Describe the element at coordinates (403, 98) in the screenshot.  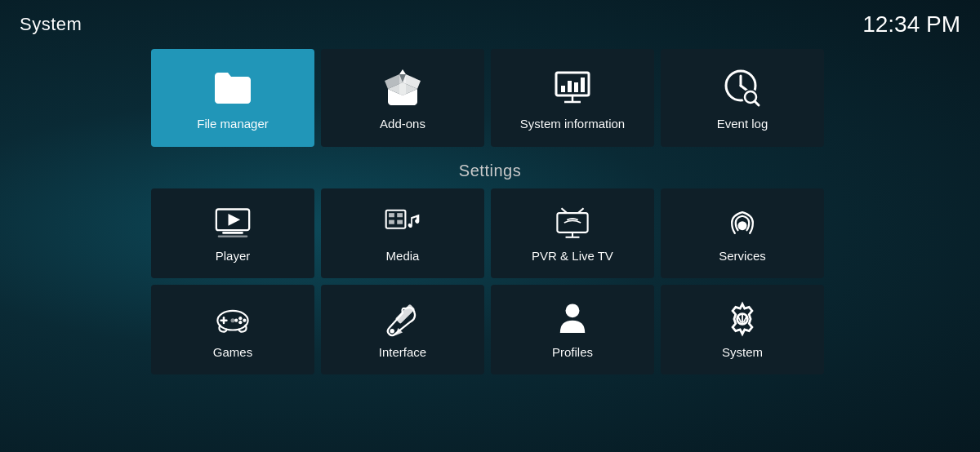
I see `tile-add-ons: Add-ons` at that location.